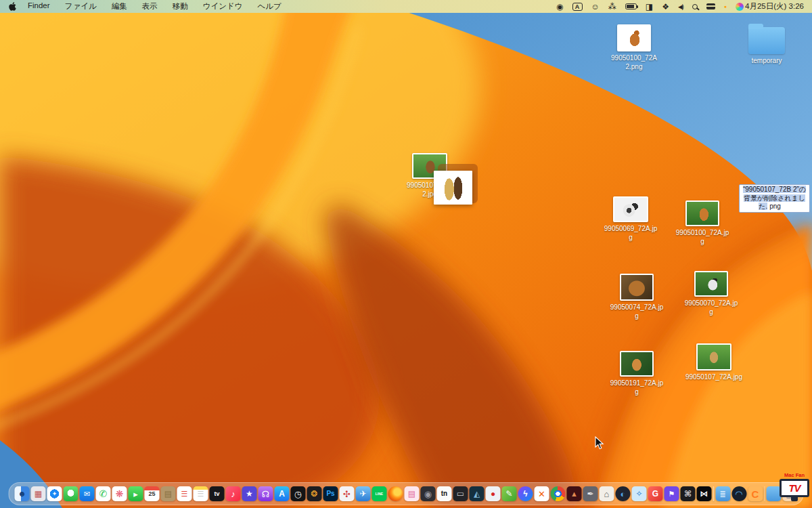 This screenshot has height=508, width=812. What do you see at coordinates (774, 198) in the screenshot?
I see `filename-edit-field: “99050107_72B 2”の 背景が削除されまし た.png` at bounding box center [774, 198].